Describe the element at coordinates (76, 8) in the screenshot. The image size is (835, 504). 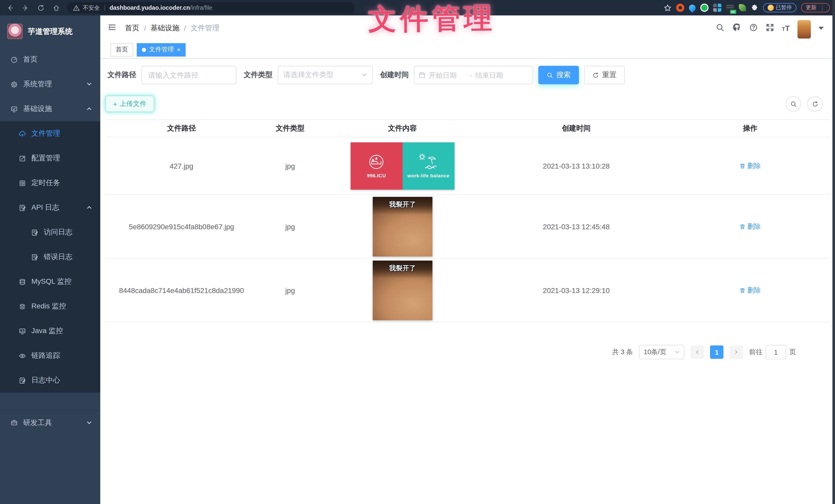
I see `warning-icon` at that location.